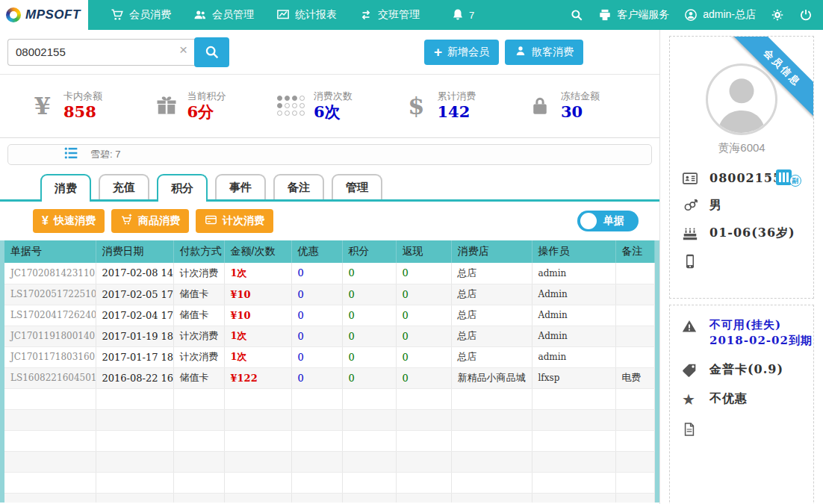  What do you see at coordinates (330, 357) in the screenshot?
I see `table-row: JC17011718031601282017-01-17 18:03计次消费1次…` at bounding box center [330, 357].